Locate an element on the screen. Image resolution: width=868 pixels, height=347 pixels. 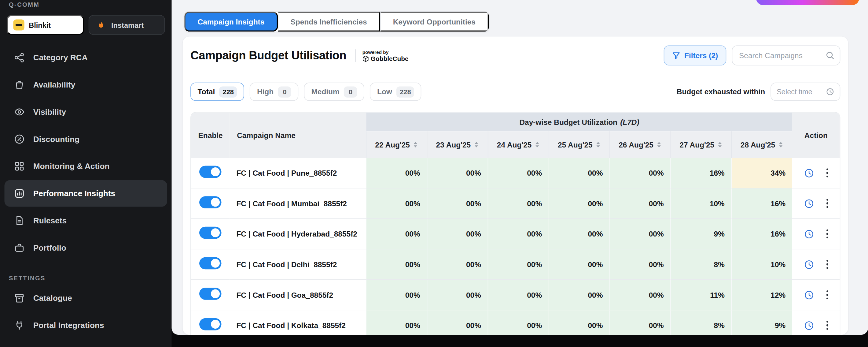
gradient-action-button is located at coordinates (808, 3).